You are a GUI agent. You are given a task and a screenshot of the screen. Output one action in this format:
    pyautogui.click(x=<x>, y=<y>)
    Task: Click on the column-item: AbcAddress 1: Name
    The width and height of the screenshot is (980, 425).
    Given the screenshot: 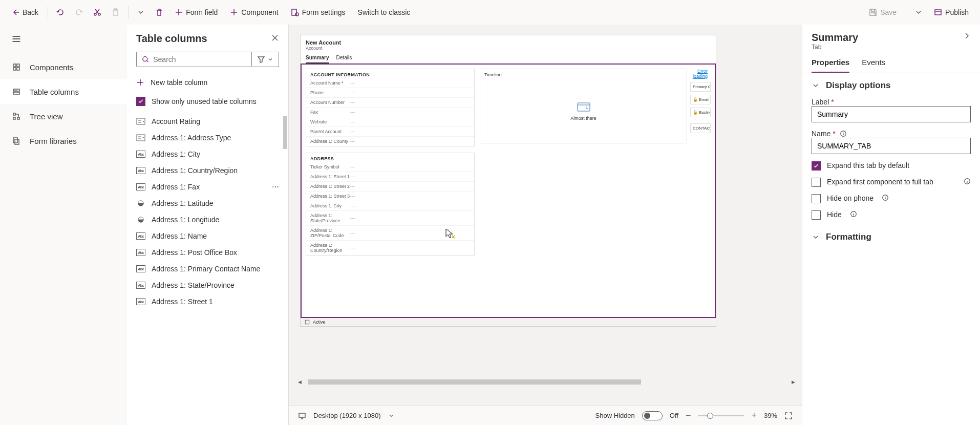 What is the action you would take?
    pyautogui.click(x=208, y=236)
    